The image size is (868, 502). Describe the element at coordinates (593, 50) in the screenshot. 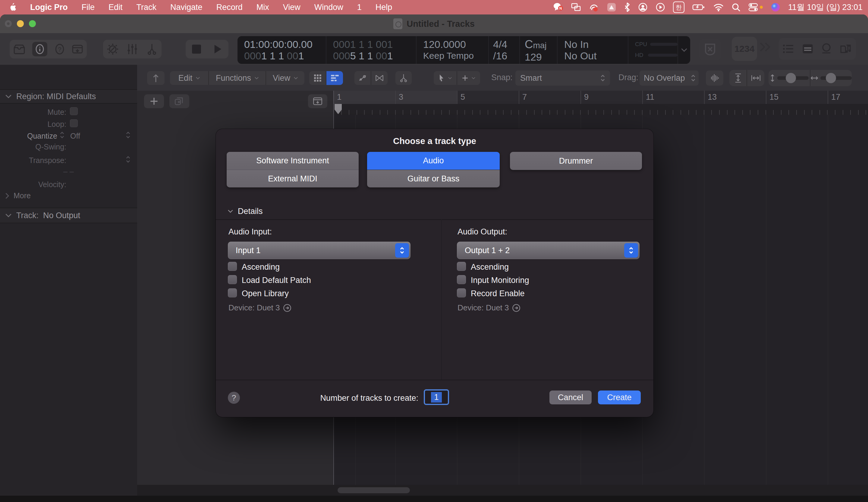

I see `lcd-io: No In No Out` at that location.